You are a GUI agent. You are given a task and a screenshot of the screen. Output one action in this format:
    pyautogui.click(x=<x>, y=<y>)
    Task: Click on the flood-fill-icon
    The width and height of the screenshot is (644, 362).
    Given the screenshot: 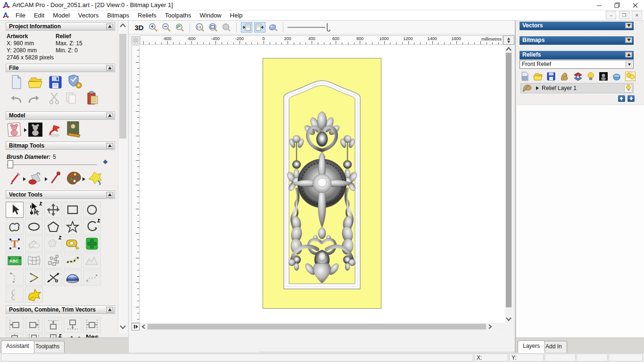 What is the action you would take?
    pyautogui.click(x=35, y=178)
    